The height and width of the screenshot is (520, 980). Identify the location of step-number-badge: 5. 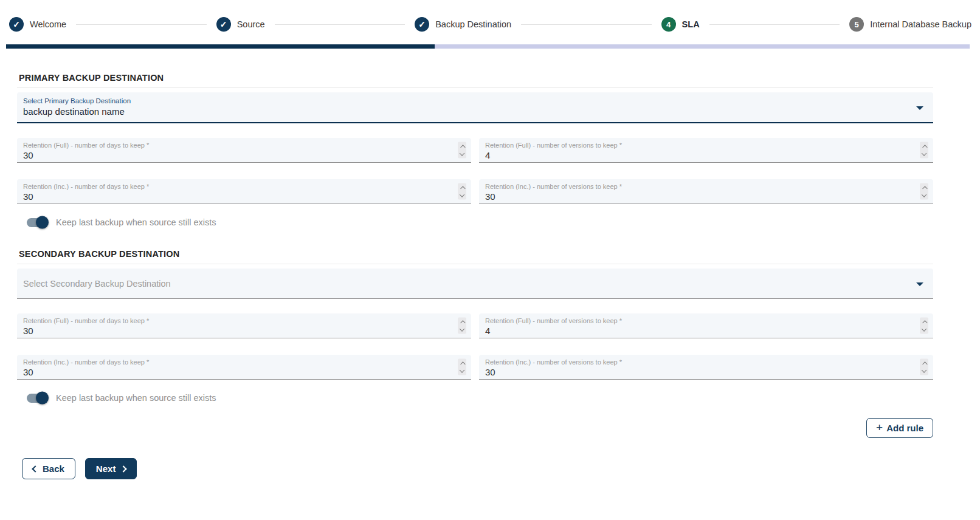
(857, 24).